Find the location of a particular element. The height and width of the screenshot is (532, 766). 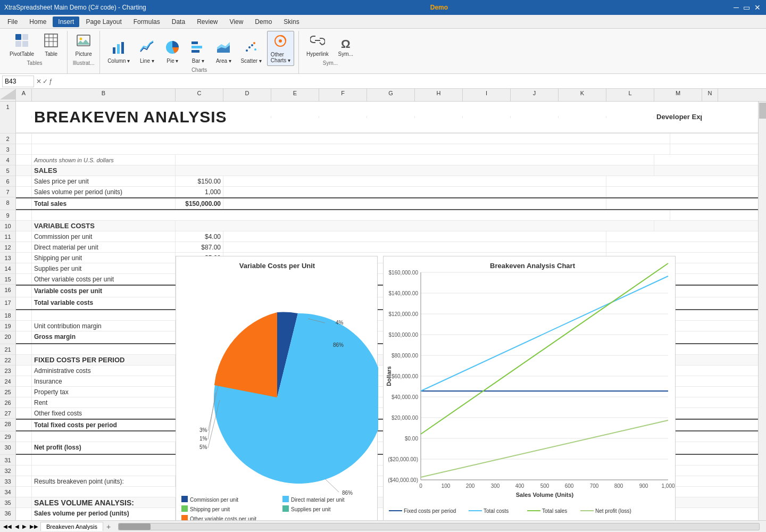

cell-b1: BREAKEVEN ANALYSIS is located at coordinates (104, 117).